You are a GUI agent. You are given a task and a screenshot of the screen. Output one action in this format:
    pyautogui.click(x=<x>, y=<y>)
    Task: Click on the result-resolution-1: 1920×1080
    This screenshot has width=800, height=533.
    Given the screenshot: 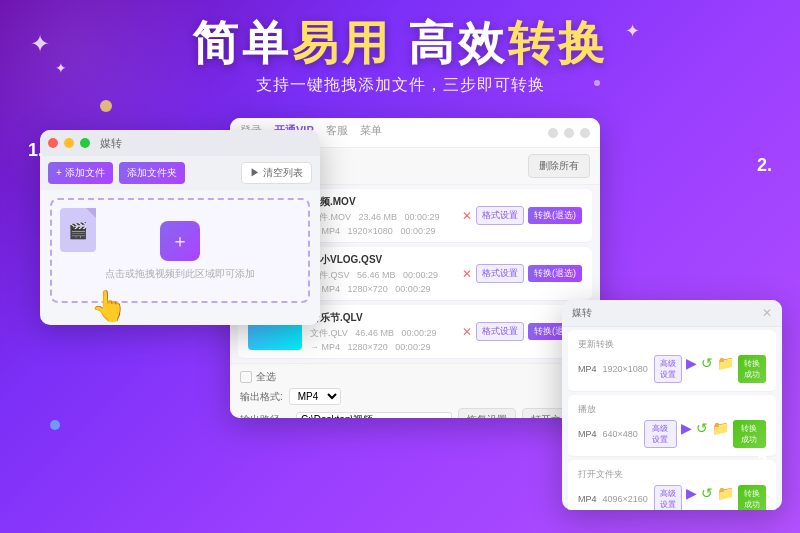 What is the action you would take?
    pyautogui.click(x=626, y=369)
    